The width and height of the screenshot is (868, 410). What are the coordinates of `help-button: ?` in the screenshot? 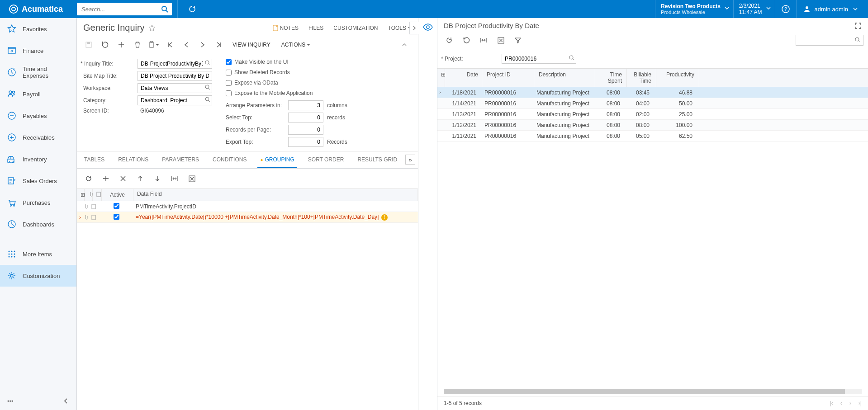 It's located at (785, 9).